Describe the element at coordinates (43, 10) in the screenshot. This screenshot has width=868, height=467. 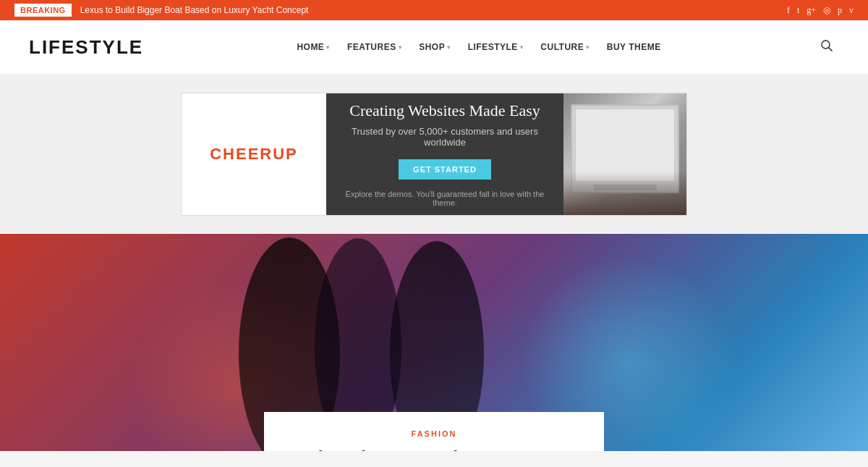
I see `breaking-label: BREAKING` at that location.